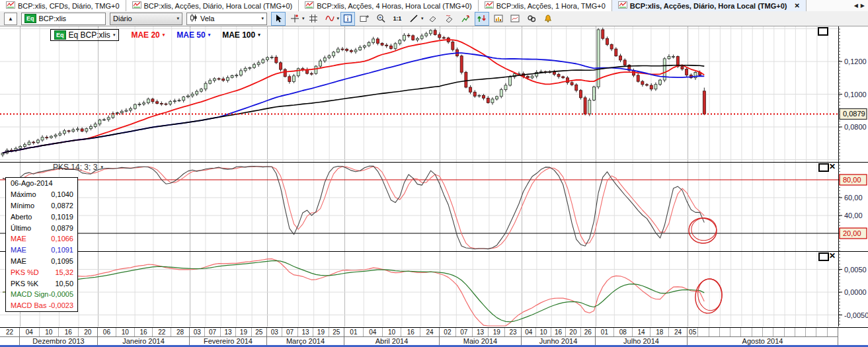 The height and width of the screenshot is (347, 868). I want to click on chart-tab-bar: BCP:xlis, CFDs, Diário, TMG+0BCP:xlis, A…, so click(434, 6).